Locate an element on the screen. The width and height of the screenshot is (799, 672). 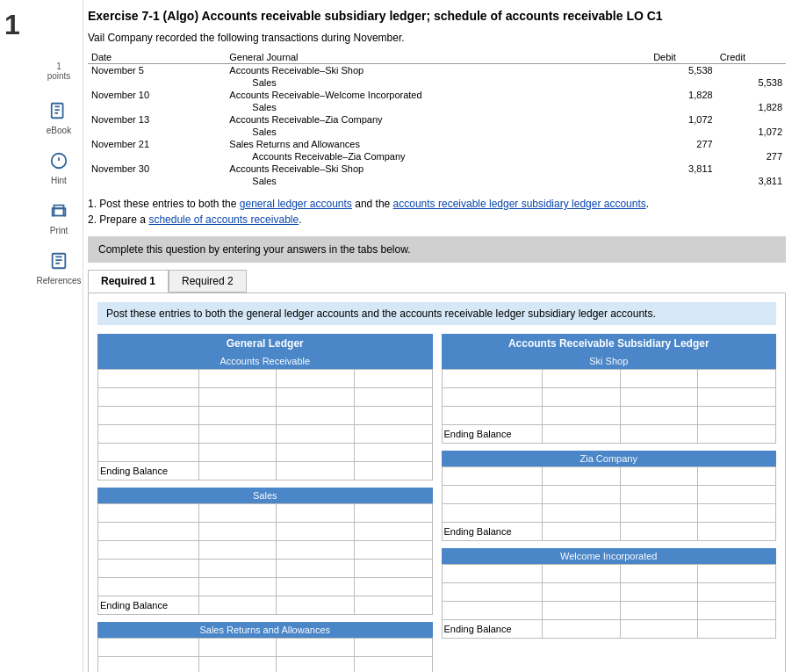
sl-wi-r1c4 is located at coordinates (737, 574).